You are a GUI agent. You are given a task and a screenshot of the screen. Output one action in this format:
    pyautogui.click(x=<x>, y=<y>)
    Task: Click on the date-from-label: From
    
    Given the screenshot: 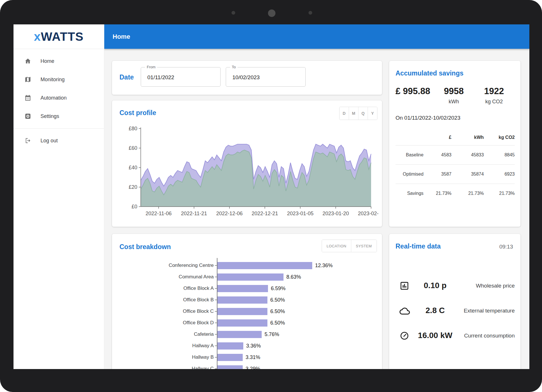 What is the action you would take?
    pyautogui.click(x=151, y=67)
    